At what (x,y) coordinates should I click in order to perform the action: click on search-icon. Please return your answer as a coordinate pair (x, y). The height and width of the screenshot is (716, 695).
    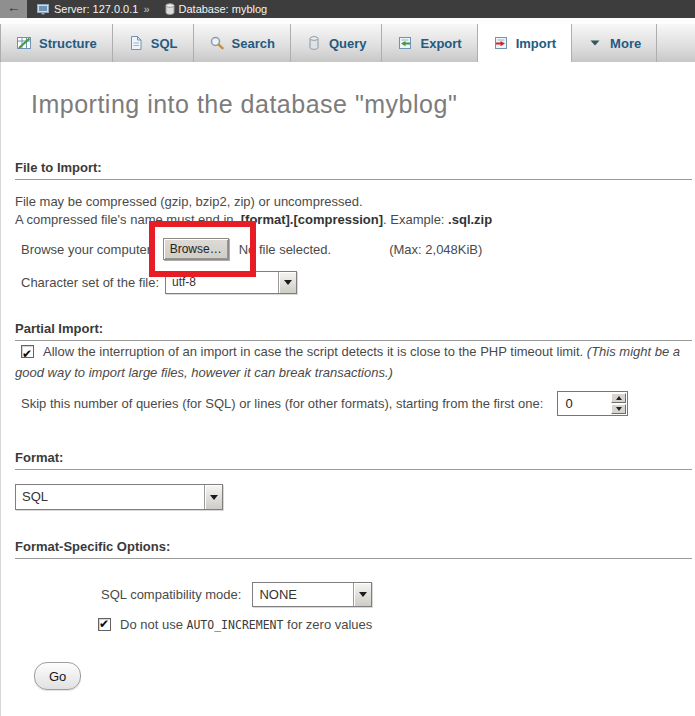
    Looking at the image, I should click on (217, 43).